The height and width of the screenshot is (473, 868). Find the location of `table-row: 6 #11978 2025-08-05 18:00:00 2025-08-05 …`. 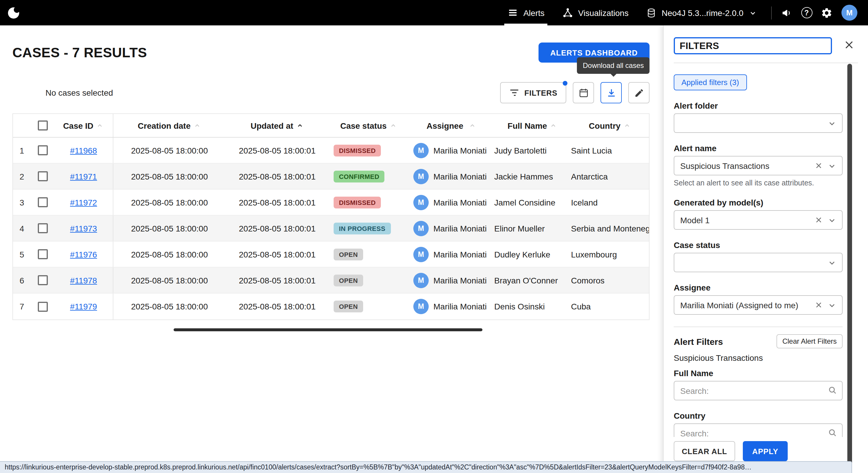

table-row: 6 #11978 2025-08-05 18:00:00 2025-08-05 … is located at coordinates (331, 280).